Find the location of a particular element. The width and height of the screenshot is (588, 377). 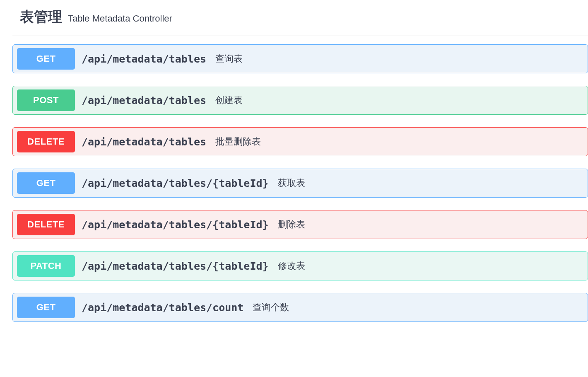

endpoint-row: POST/api/metadata/tables创建表 is located at coordinates (300, 100).